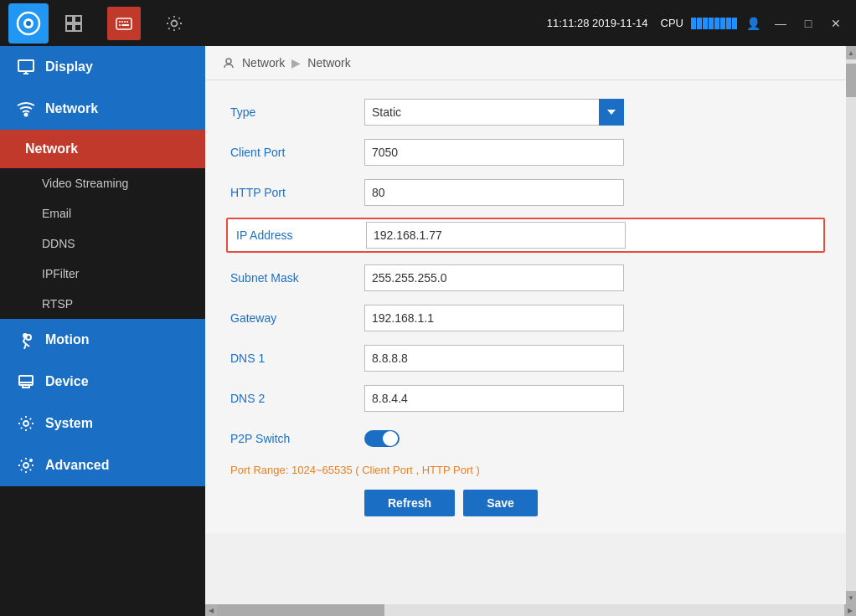 This screenshot has height=616, width=856. Describe the element at coordinates (297, 63) in the screenshot. I see `breadcrumb-arrow: ▶` at that location.